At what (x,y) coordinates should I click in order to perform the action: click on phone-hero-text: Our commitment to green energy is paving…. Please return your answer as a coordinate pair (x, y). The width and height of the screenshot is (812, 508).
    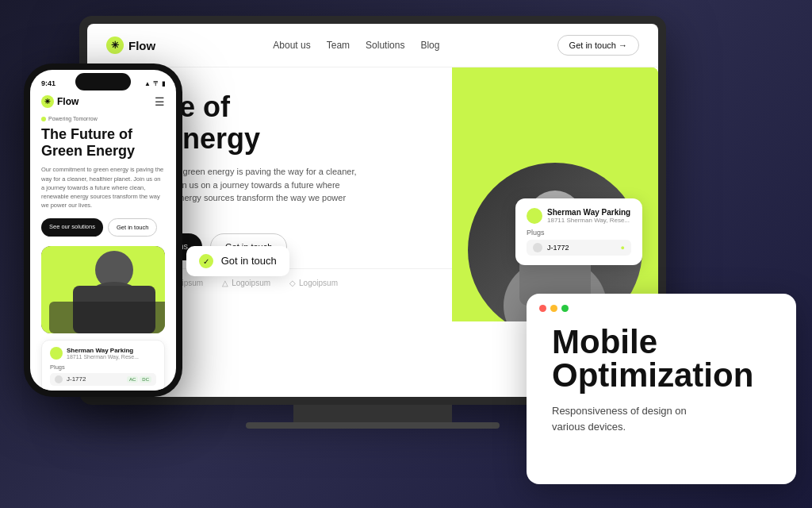
    Looking at the image, I should click on (103, 191).